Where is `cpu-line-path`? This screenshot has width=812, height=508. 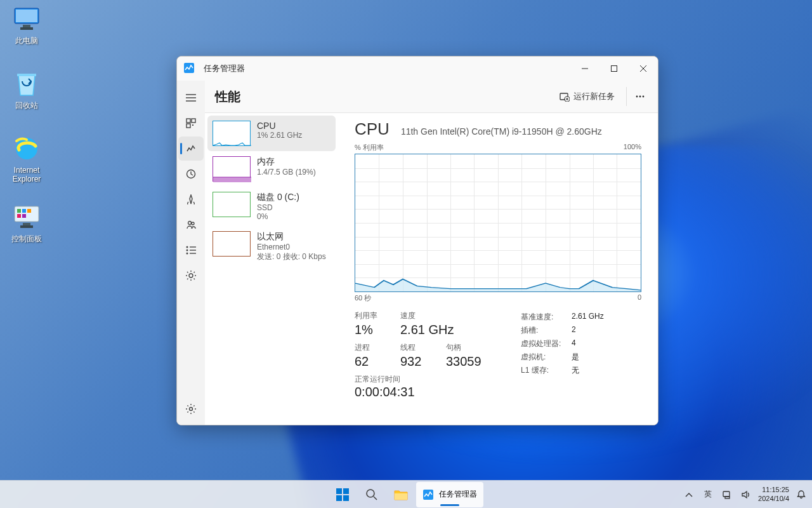 cpu-line-path is located at coordinates (498, 223).